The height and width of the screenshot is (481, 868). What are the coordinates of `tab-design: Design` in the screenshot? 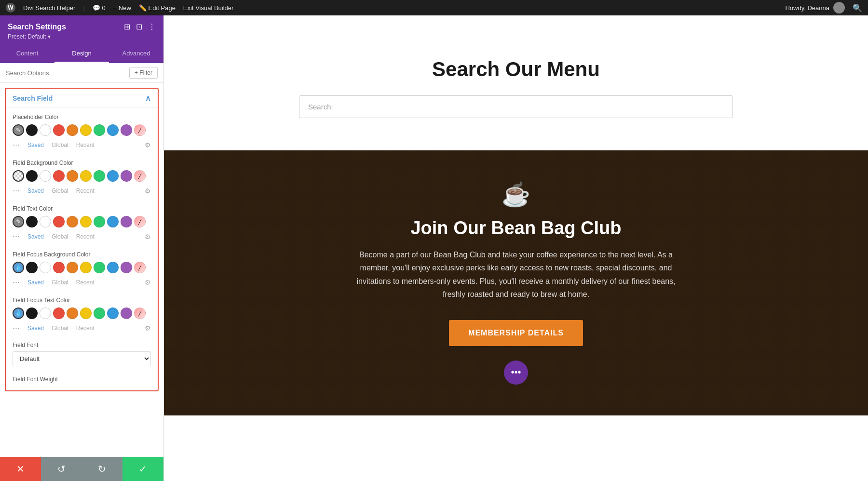 It's located at (82, 54).